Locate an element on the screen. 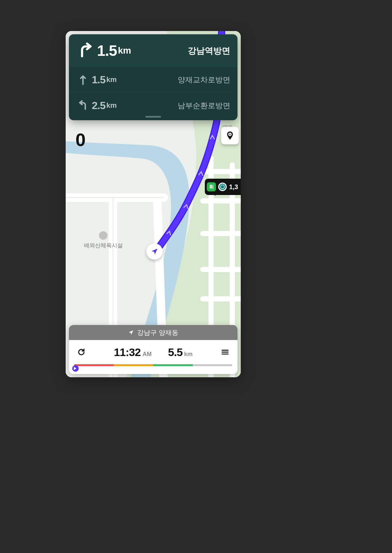 The height and width of the screenshot is (553, 392). eta-location-text: 강남구 양재동 is located at coordinates (158, 333).